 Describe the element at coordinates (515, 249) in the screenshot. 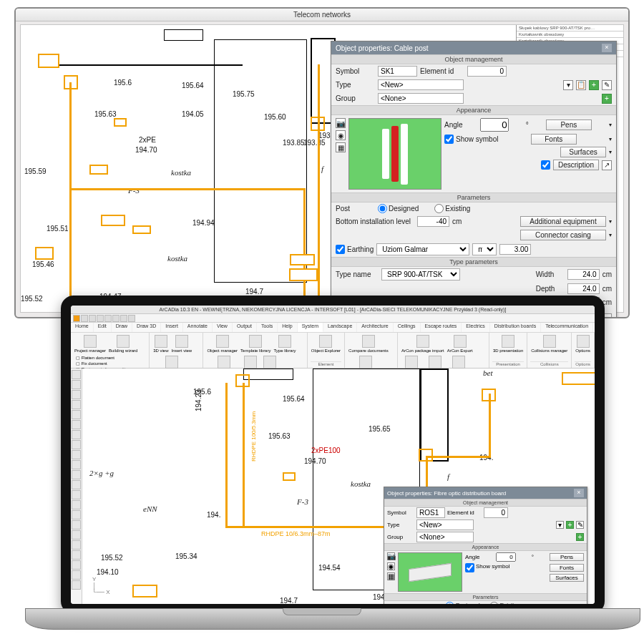

I see `earthing-length-input` at that location.